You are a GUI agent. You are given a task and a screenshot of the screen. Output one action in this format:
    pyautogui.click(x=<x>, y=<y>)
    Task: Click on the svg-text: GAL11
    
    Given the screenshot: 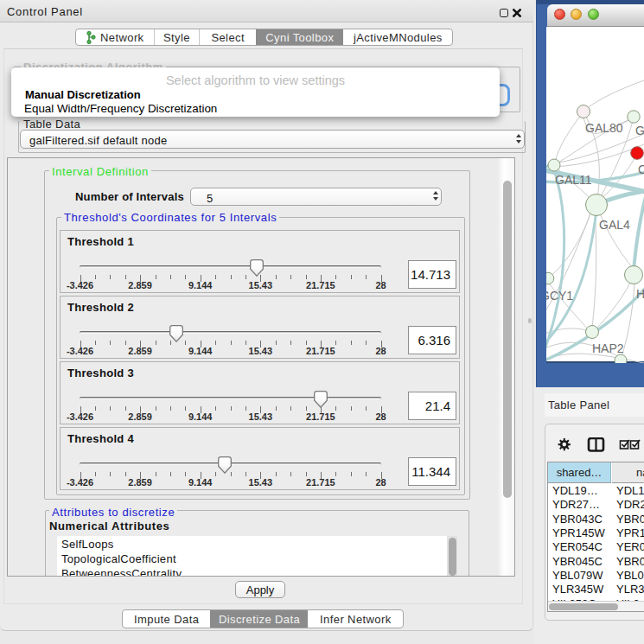 What is the action you would take?
    pyautogui.click(x=574, y=180)
    